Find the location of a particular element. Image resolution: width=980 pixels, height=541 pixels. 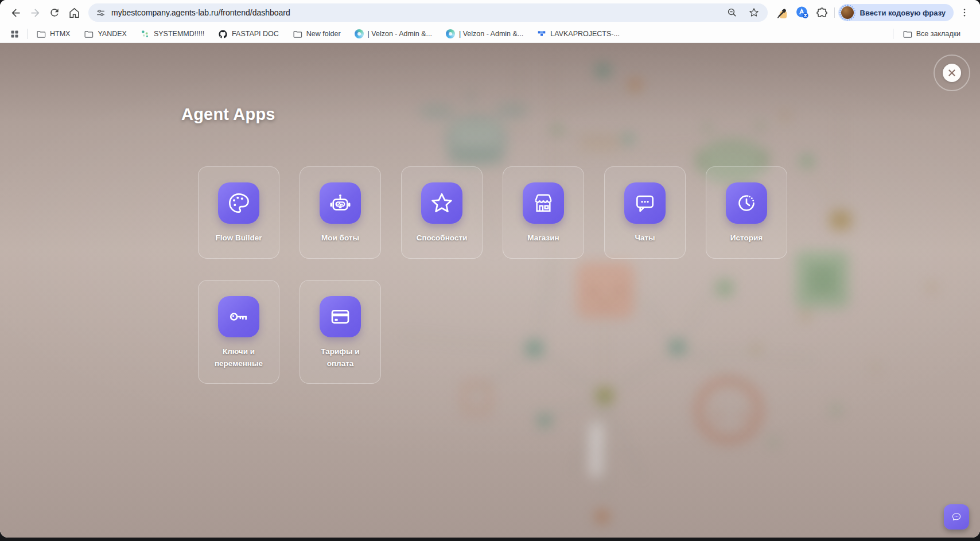

close-icon is located at coordinates (952, 73).